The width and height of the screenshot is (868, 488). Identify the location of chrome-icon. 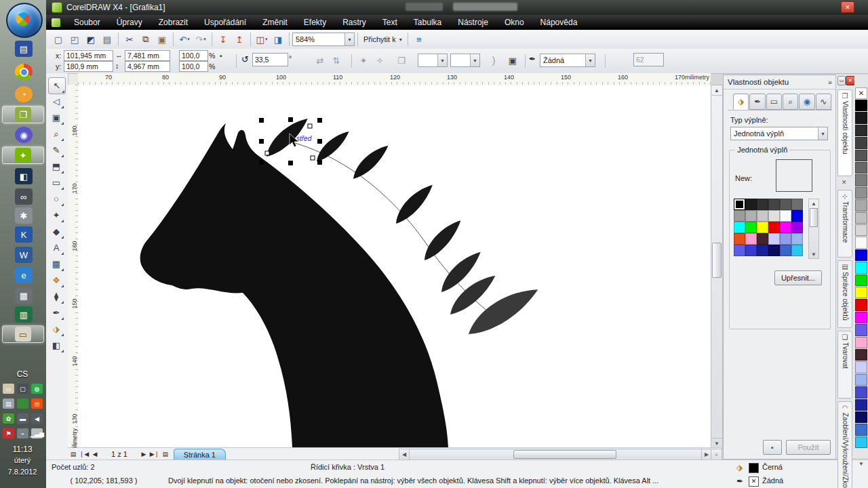
(24, 72).